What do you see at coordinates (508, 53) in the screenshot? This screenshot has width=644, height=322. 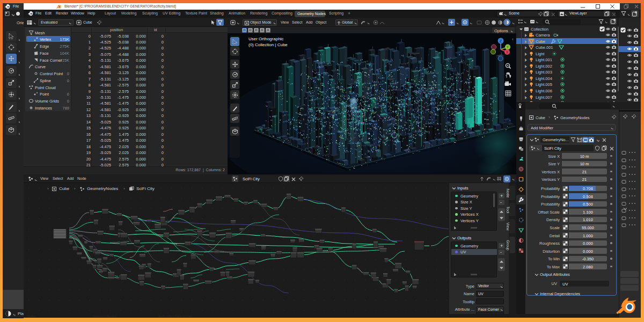 I see `svg-text: X` at bounding box center [508, 53].